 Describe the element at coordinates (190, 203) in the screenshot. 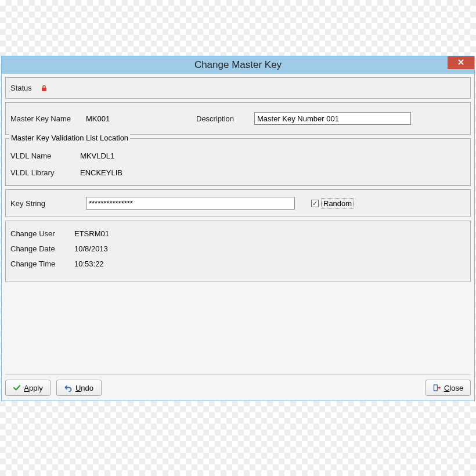

I see `keystring-input` at that location.